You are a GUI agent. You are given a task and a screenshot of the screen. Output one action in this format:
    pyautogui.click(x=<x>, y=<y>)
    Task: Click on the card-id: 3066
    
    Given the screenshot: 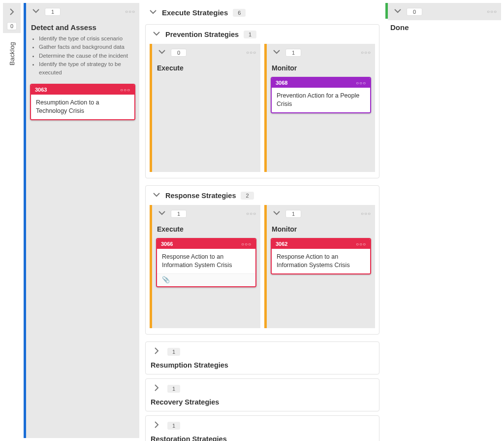 What is the action you would take?
    pyautogui.click(x=167, y=244)
    